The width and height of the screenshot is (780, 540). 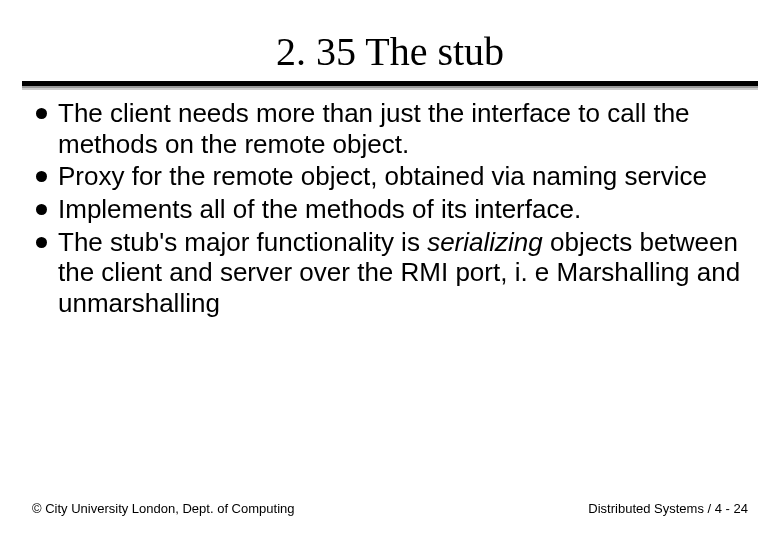 What do you see at coordinates (390, 84) in the screenshot?
I see `title-divider` at bounding box center [390, 84].